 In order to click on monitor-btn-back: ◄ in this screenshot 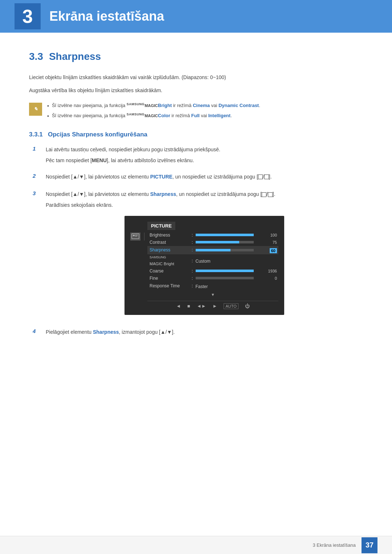, I will do `click(179, 306)`.